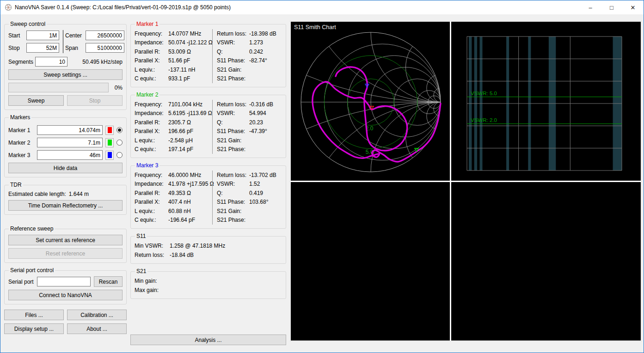  What do you see at coordinates (152, 246) in the screenshot?
I see `data-label: Min VSWR:` at bounding box center [152, 246].